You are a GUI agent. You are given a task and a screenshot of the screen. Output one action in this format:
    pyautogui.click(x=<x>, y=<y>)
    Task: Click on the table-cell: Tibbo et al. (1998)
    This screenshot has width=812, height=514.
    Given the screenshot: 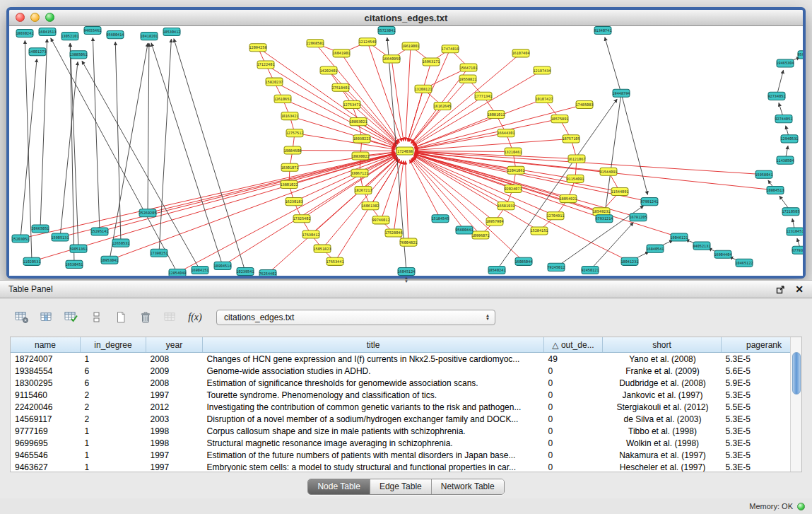 What is the action you would take?
    pyautogui.click(x=662, y=431)
    